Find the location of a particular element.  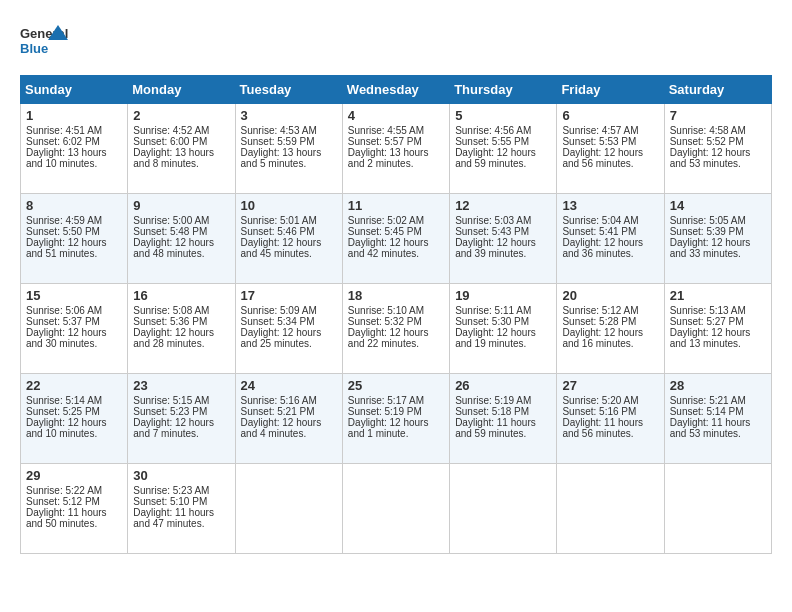

day-info: Sunset: 5:21 PM is located at coordinates (289, 412).